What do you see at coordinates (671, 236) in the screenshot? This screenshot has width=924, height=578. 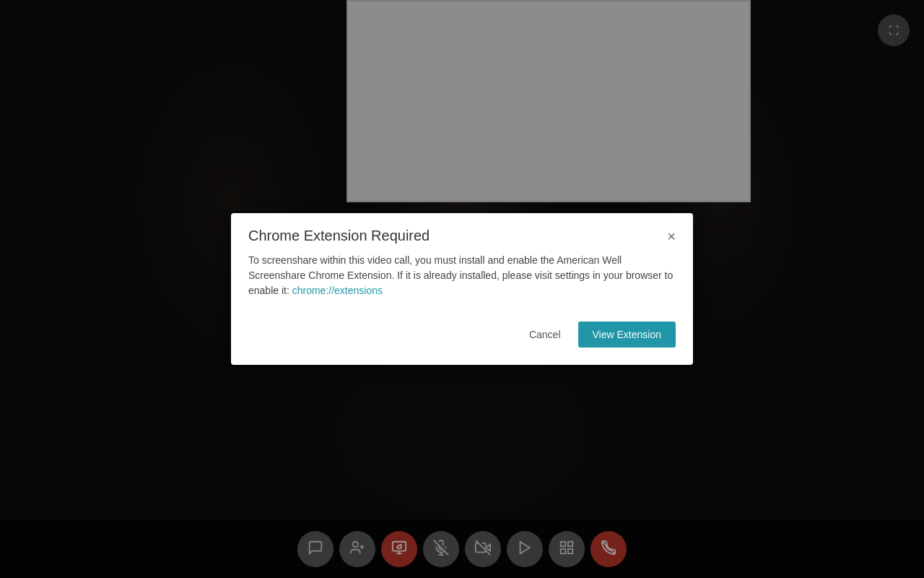 I see `close-icon: ×` at bounding box center [671, 236].